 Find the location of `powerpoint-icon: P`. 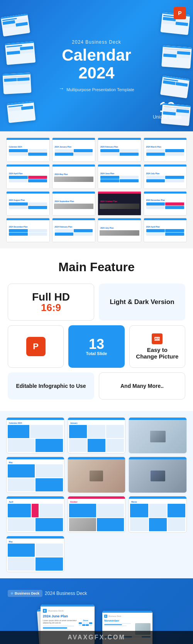

powerpoint-icon: P is located at coordinates (180, 13).